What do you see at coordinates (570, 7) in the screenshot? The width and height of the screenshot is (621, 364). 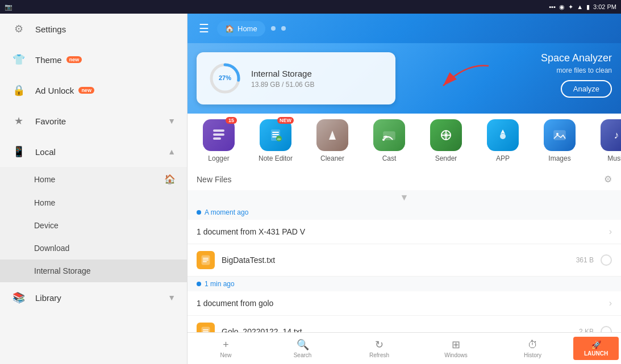 I see `bluetooth-icon: ✦` at bounding box center [570, 7].